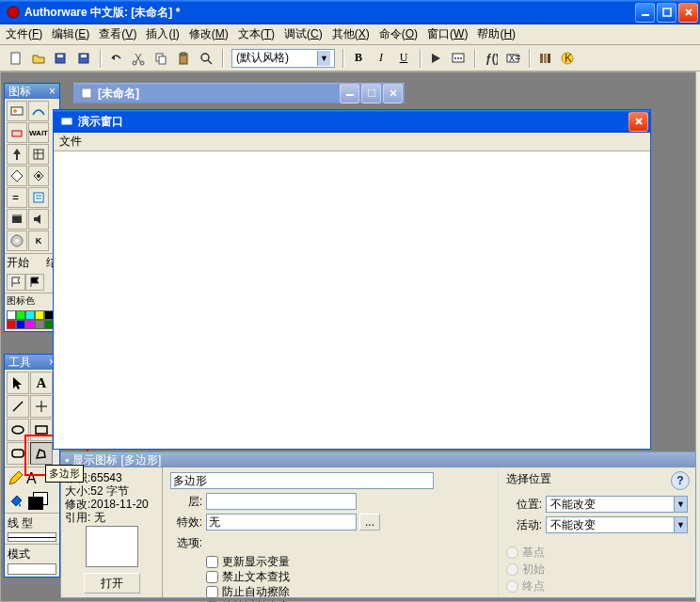 Image resolution: width=700 pixels, height=602 pixels. What do you see at coordinates (53, 91) in the screenshot?
I see `palette-close-icon: ×` at bounding box center [53, 91].